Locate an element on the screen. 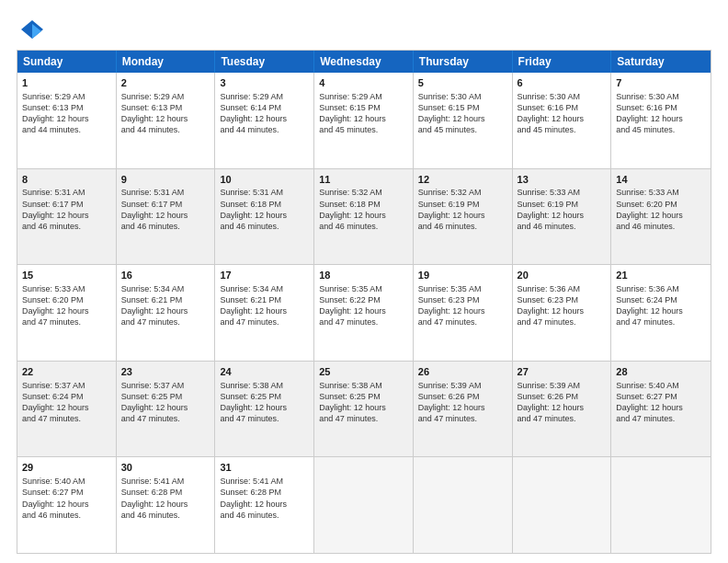  day-number: 13 is located at coordinates (563, 180).